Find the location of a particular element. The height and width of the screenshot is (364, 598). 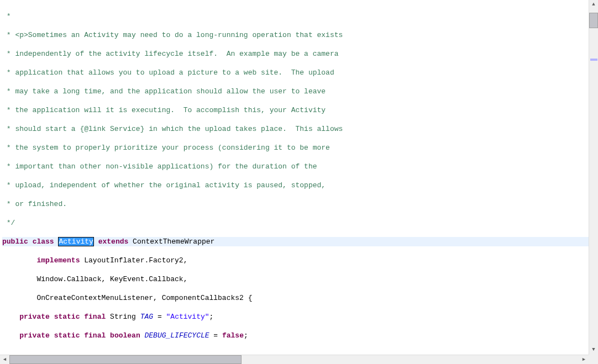

scroll-down-arrow-icon: ▼ is located at coordinates (594, 350).